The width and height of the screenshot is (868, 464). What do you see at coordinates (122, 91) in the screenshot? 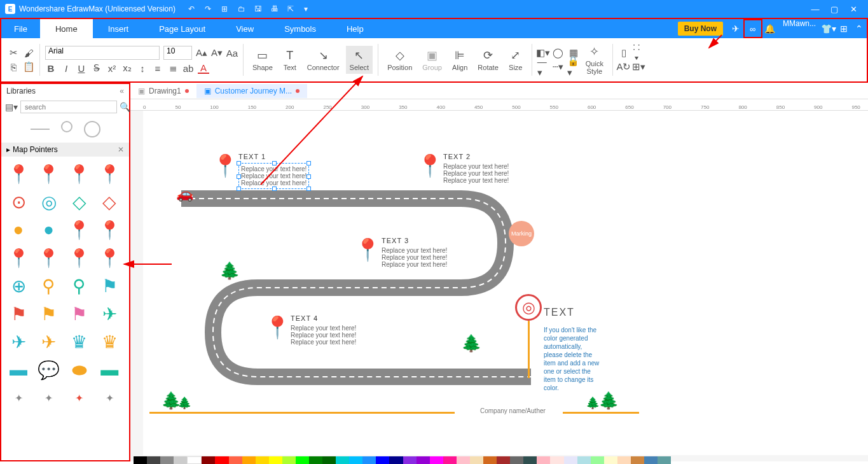
I see `collapse-libraries-icon: «` at bounding box center [122, 91].